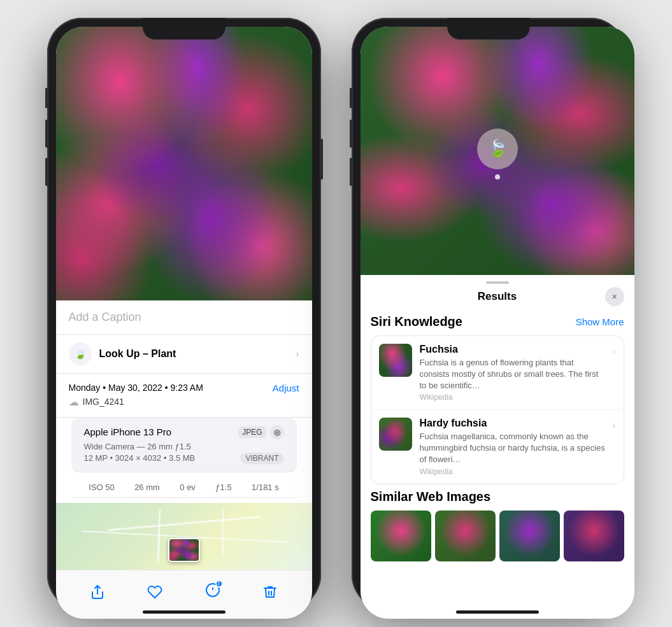 The width and height of the screenshot is (672, 627). Describe the element at coordinates (286, 388) in the screenshot. I see `adjust-button: Adjust` at that location.